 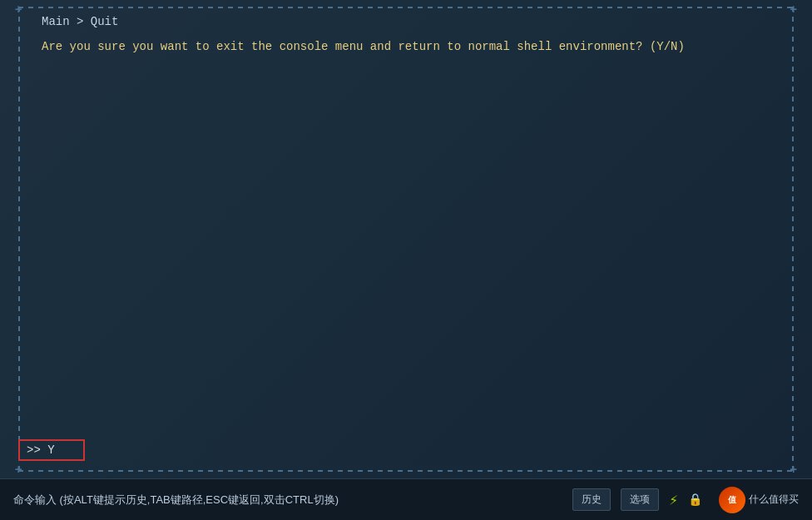 What do you see at coordinates (288, 500) in the screenshot?
I see `statusbar-hint: 命令输入 (按ALT键提示历史,TAB键路径,ESC键返回,双击CTRL切换)` at bounding box center [288, 500].